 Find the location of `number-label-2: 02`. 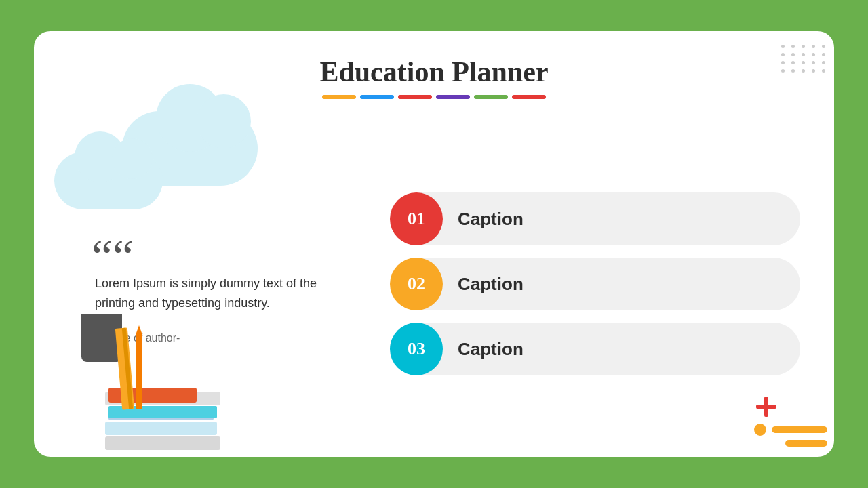

number-label-2: 02 is located at coordinates (416, 284).